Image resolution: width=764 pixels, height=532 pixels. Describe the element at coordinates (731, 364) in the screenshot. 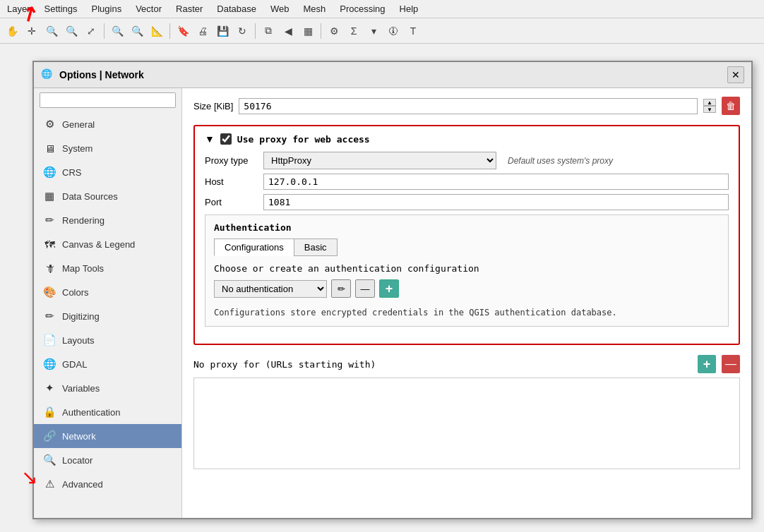

I see `no-proxy-remove-button: —` at that location.